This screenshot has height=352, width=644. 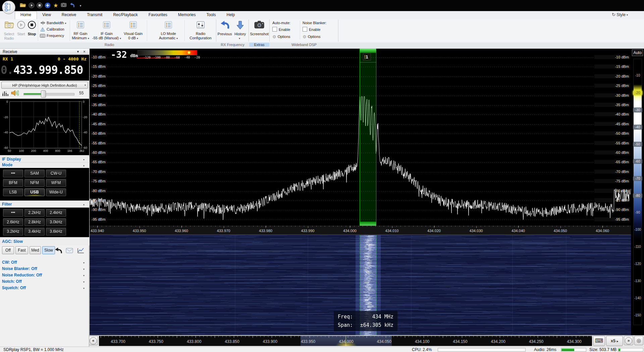 I want to click on nav-frequency-label: 434.100, so click(x=422, y=342).